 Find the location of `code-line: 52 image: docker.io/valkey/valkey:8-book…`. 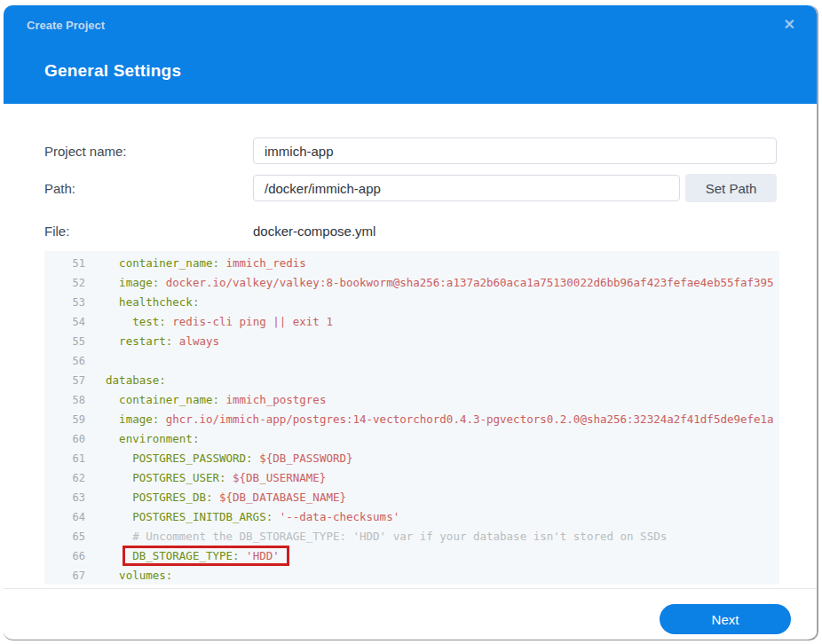

code-line: 52 image: docker.io/valkey/valkey:8-book… is located at coordinates (412, 283).